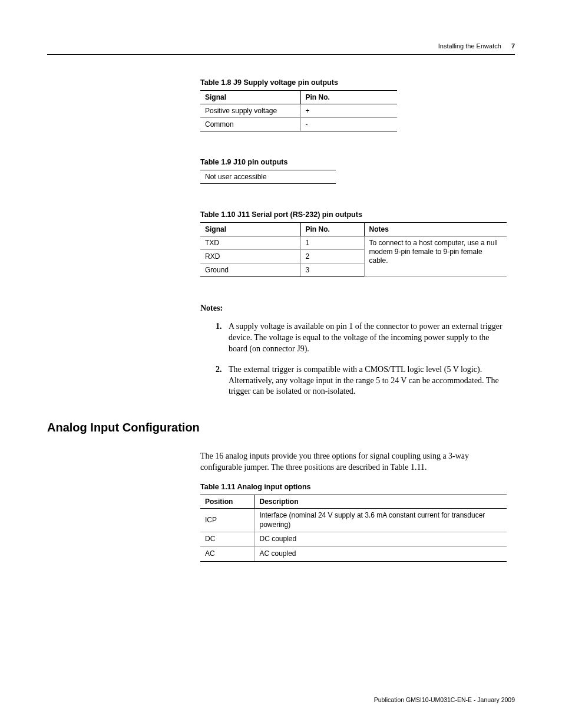 This screenshot has width=562, height=728. Describe the element at coordinates (353, 215) in the screenshot. I see `table-1-10-caption: Table 1.10 J11 Serial port (RS-232) pin …` at that location.